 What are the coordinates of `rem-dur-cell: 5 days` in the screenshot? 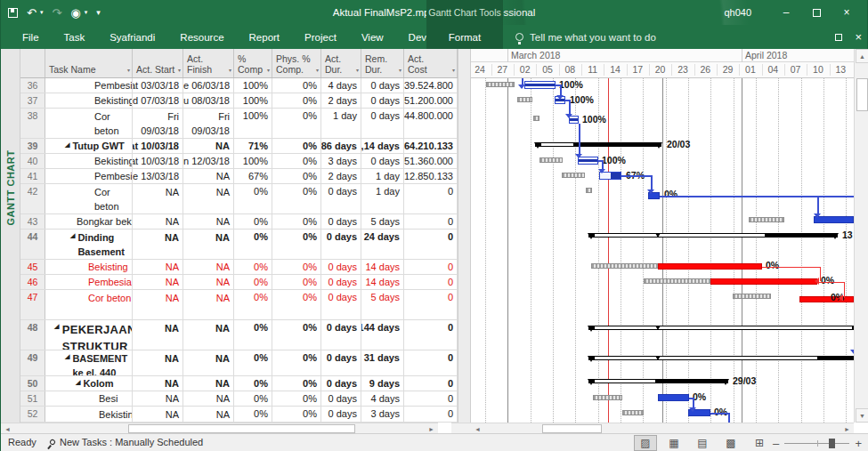 It's located at (383, 304).